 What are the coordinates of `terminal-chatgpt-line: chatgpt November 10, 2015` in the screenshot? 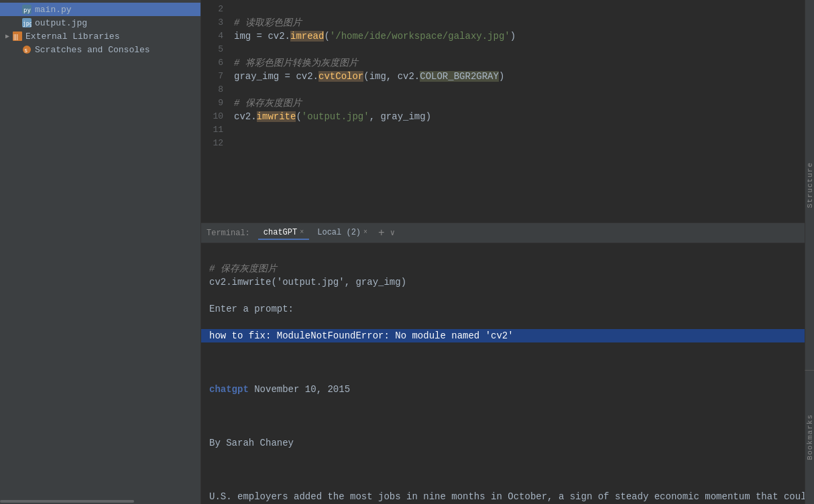 It's located at (280, 389).